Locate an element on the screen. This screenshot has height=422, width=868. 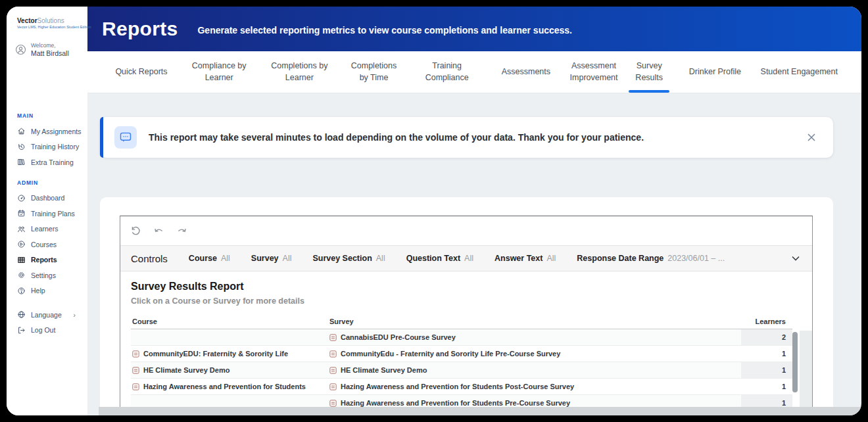
filter: CourseAll is located at coordinates (209, 258).